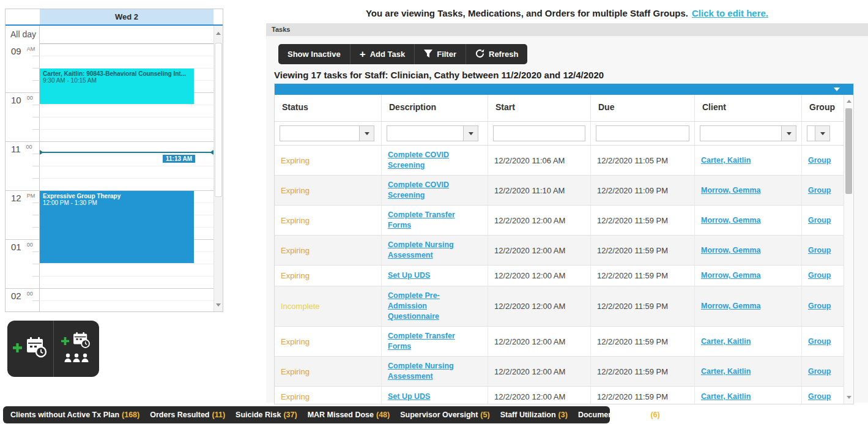 The image size is (868, 424). Describe the element at coordinates (497, 54) in the screenshot. I see `refresh-button: Refresh` at that location.